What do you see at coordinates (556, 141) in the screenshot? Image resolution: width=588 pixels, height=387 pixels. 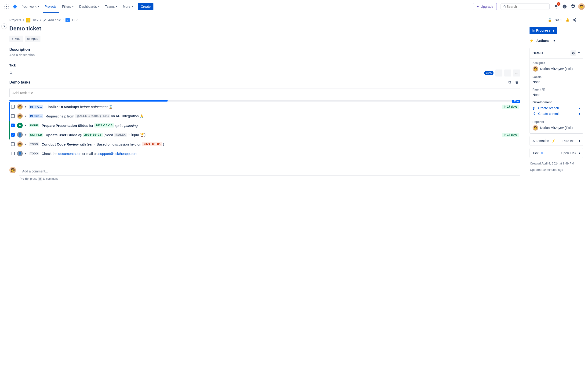 I see `automation-panel: Automation ⚡ Rule ex... ▾` at bounding box center [556, 141].